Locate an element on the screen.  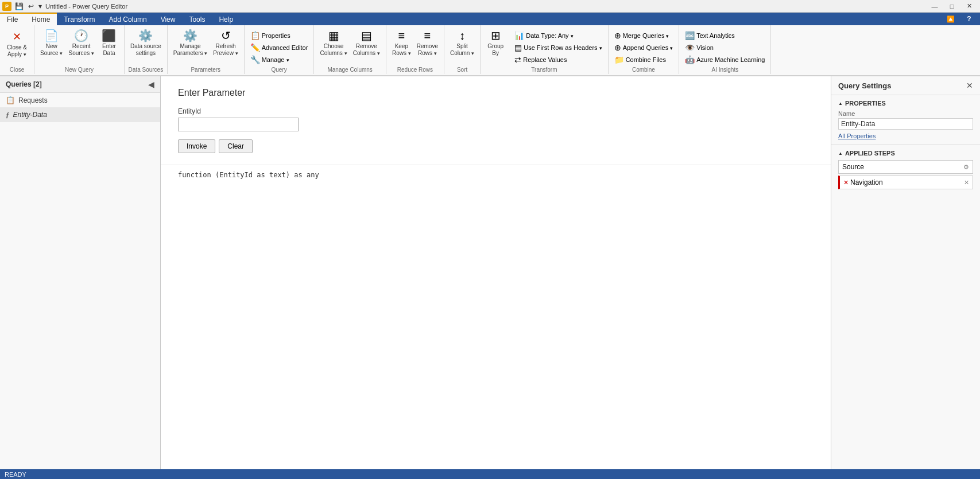
sidebar: Queries [2] ◀ 📋 Requests ƒ Entity-Data is located at coordinates (80, 273).